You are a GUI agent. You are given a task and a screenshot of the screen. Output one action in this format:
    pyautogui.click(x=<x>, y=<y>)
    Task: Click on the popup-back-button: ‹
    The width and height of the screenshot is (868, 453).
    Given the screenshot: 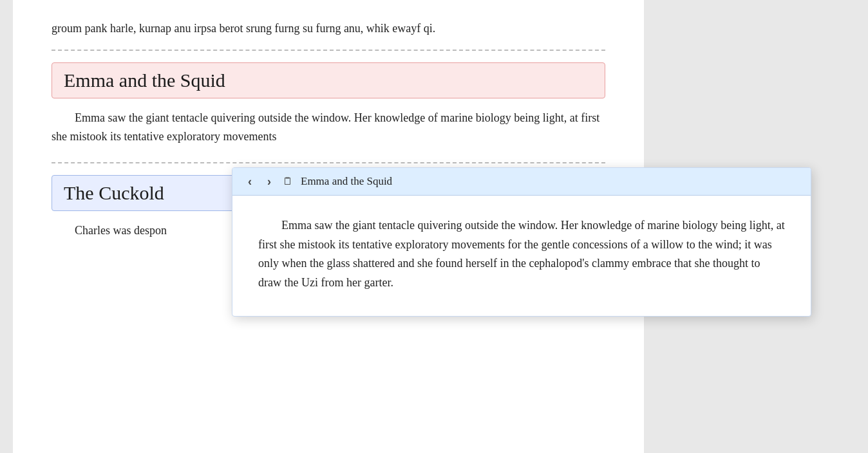 What is the action you would take?
    pyautogui.click(x=250, y=181)
    